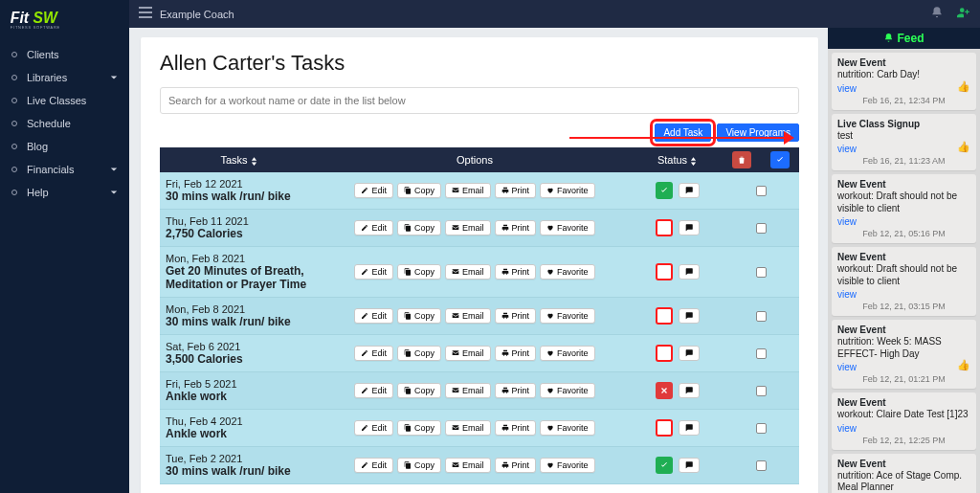  Describe the element at coordinates (65, 169) in the screenshot. I see `sidebar-item-financials: Financials` at that location.